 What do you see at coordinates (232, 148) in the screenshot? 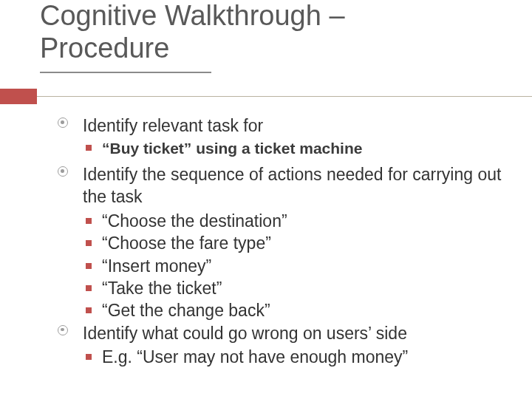
I see `bullet-text: “Buy ticket” using a ticket machine` at bounding box center [232, 148].